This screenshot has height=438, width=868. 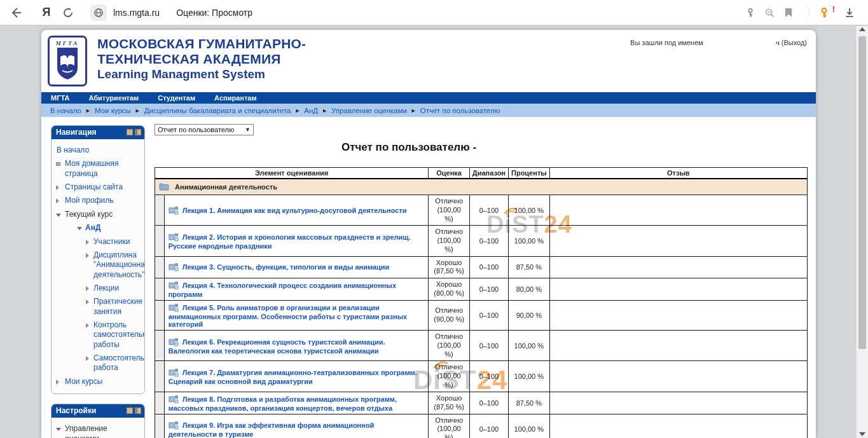 What do you see at coordinates (825, 13) in the screenshot?
I see `password-manager-button: !` at bounding box center [825, 13].